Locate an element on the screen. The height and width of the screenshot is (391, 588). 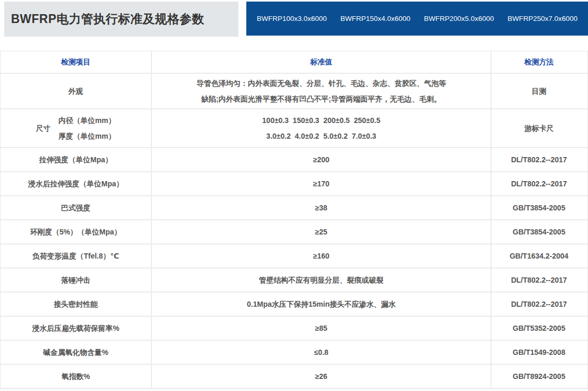
table-row: 巴式强度 ≥38 GB/T3854-2005 is located at coordinates (294, 208).